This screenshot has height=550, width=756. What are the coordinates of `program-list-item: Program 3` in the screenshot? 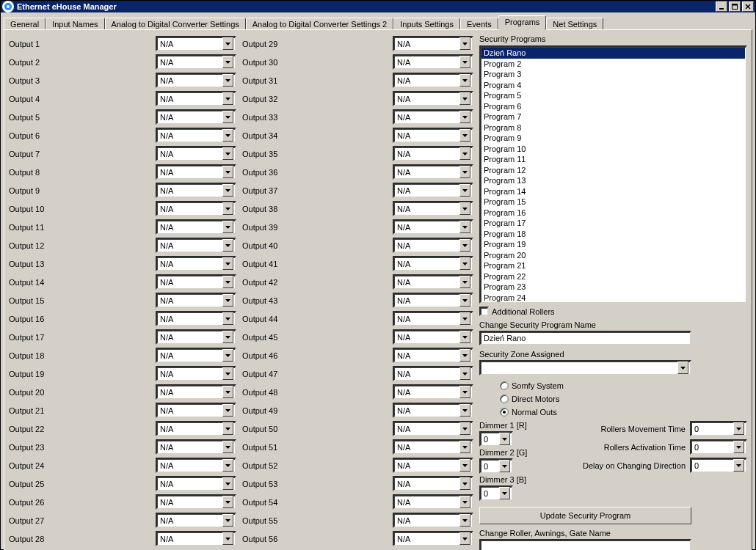 It's located at (614, 75).